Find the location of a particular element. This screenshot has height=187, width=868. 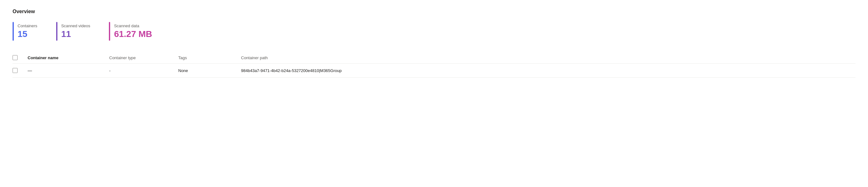

row-container-path: 984b43a7-9471-4b42-b24a-5327200e4810|M36… is located at coordinates (548, 71).